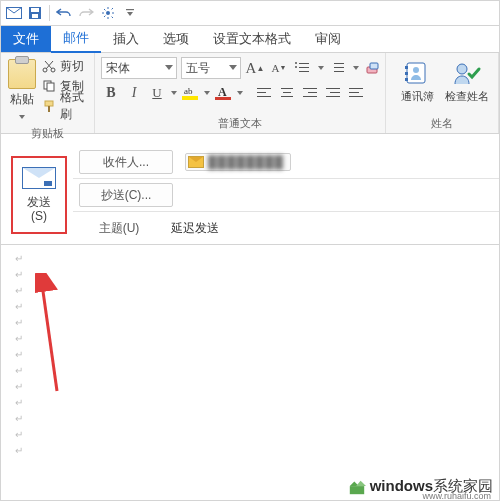 Image resolution: width=500 pixels, height=501 pixels. What do you see at coordinates (311, 93) in the screenshot?
I see `align-right-icon` at bounding box center [311, 93].